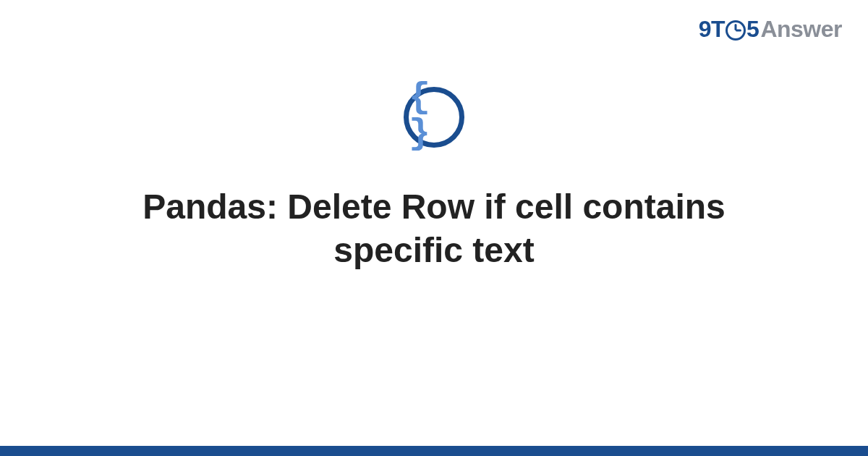  Describe the element at coordinates (705, 29) in the screenshot. I see `logo-text-9: 9` at that location.